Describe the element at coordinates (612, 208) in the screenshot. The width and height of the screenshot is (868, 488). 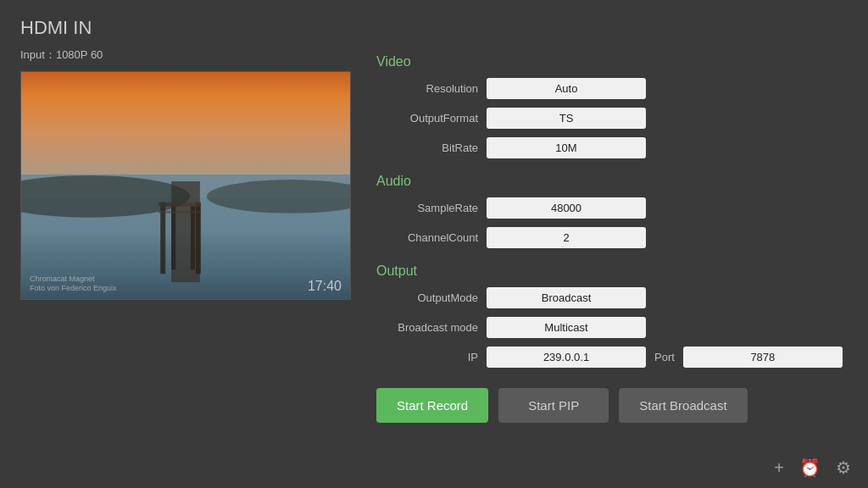
I see `field-samplerate: SampleRate` at that location.